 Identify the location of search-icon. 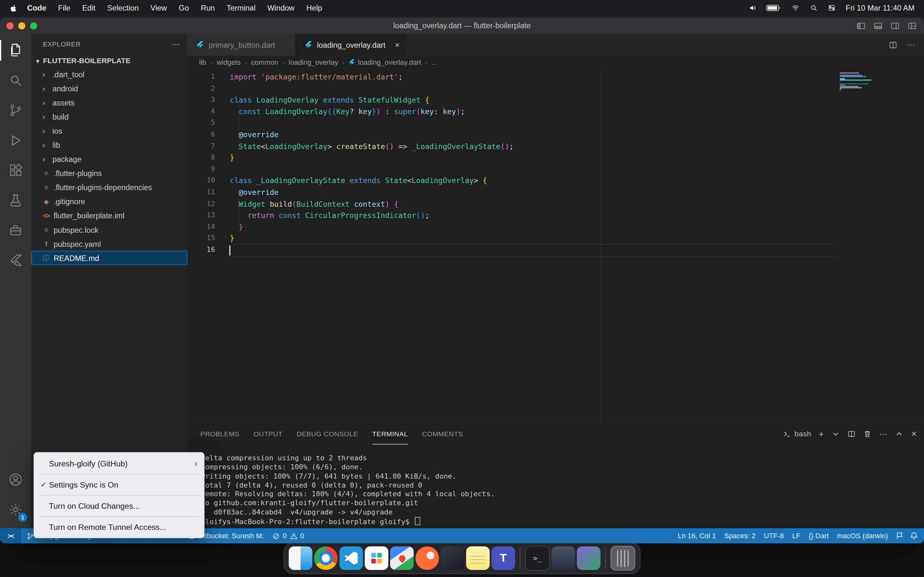
(16, 80).